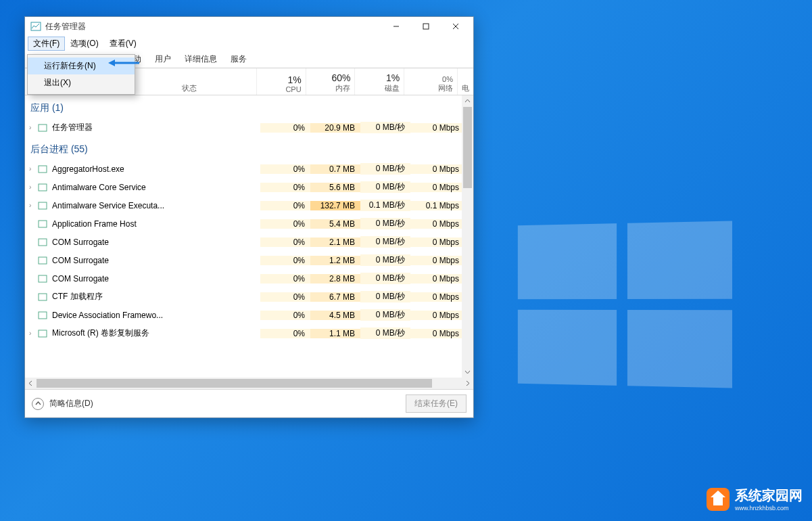 The image size is (812, 521). Describe the element at coordinates (249, 26) in the screenshot. I see `titlebar: 任务管理器` at that location.